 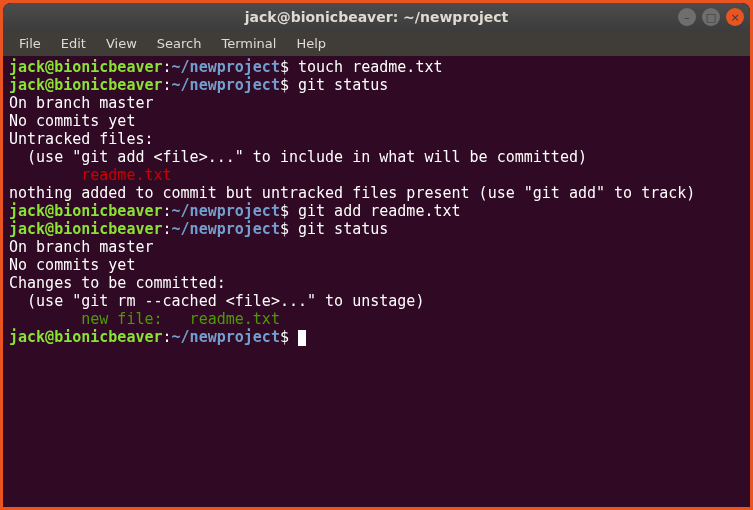 What do you see at coordinates (734, 18) in the screenshot?
I see `close-icon: ×` at bounding box center [734, 18].